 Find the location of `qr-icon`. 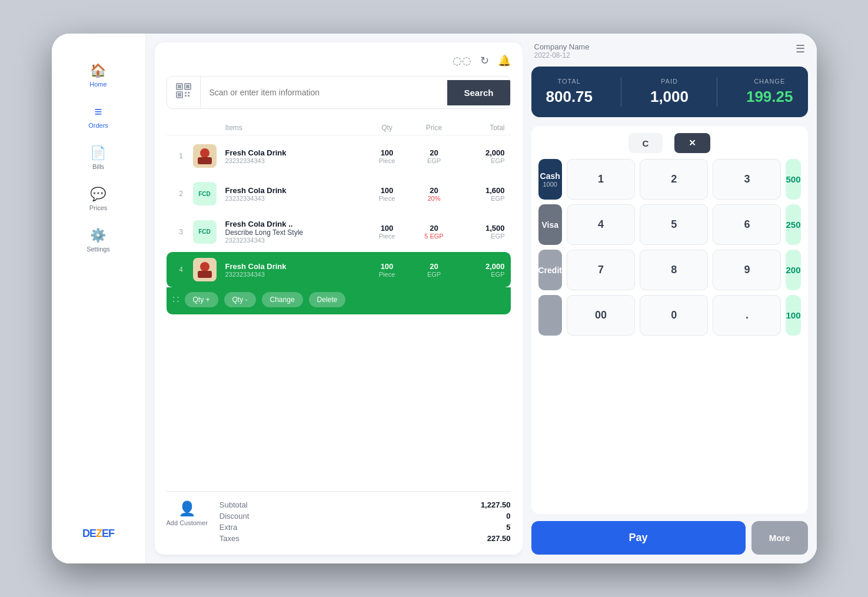

qr-icon is located at coordinates (184, 92).